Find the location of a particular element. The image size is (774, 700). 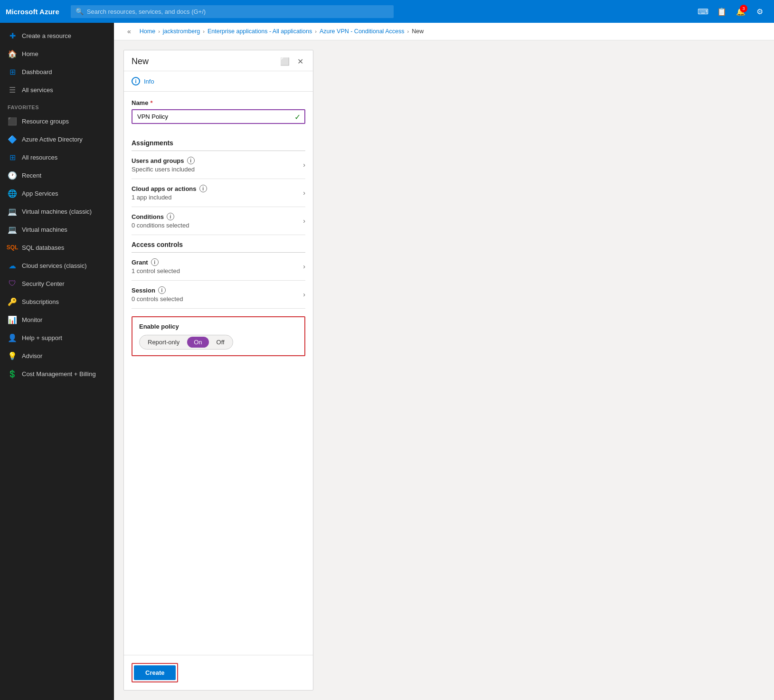

sidebar-item-cloud-services: ☁ Cloud services (classic) is located at coordinates (57, 265).